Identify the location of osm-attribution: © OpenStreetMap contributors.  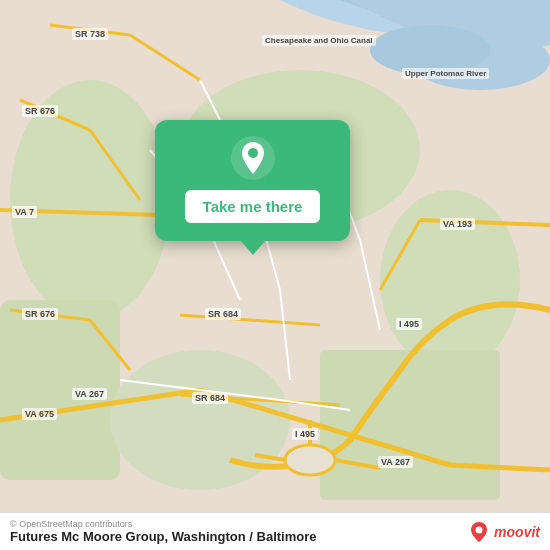
(163, 524).